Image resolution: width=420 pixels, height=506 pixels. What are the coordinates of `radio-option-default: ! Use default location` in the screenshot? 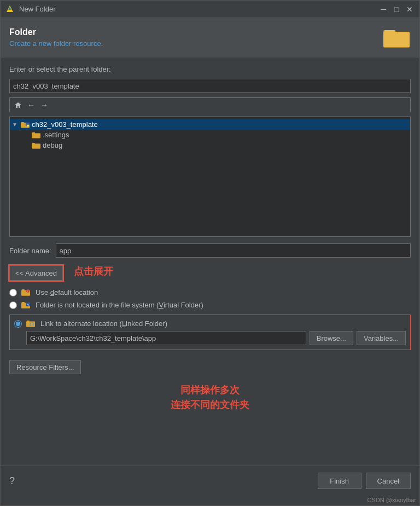 It's located at (210, 292).